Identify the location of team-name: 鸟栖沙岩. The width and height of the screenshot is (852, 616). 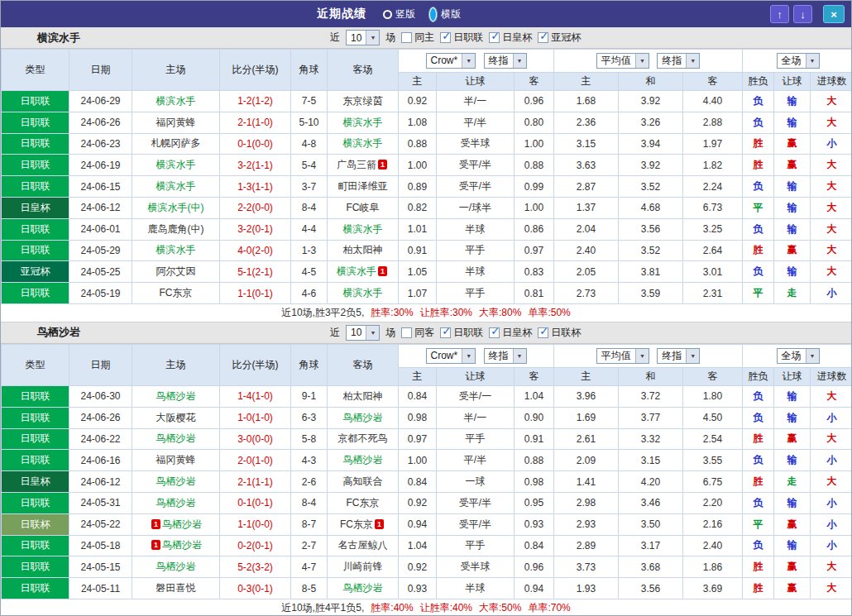
(59, 332).